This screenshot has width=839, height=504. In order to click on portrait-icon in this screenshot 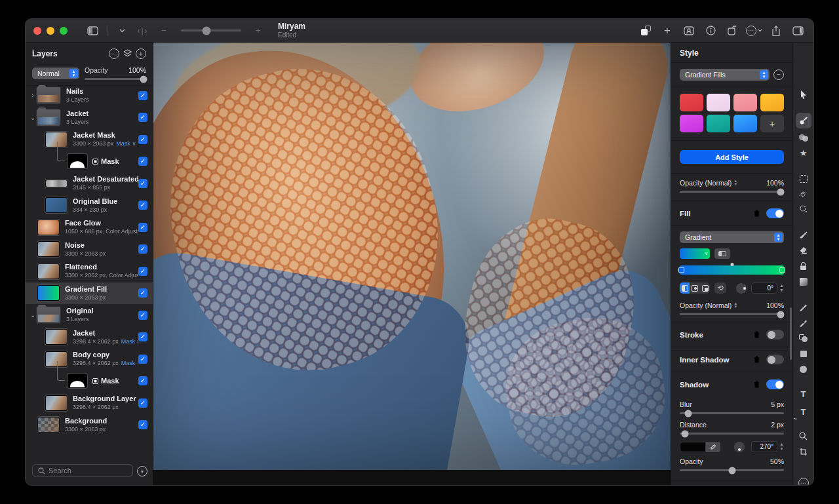, I will do `click(689, 31)`.